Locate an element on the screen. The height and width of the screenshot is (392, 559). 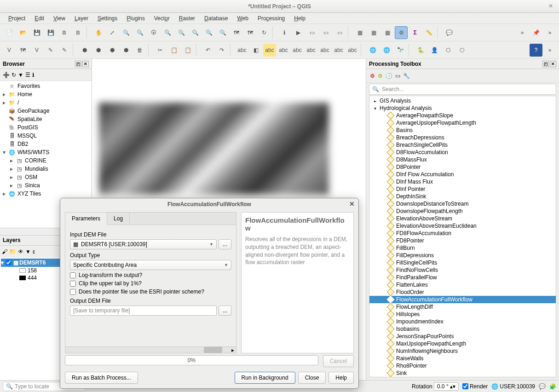
toolbox-algorithm: FlowAccumulationFullWorkflow is located at coordinates (463, 300).